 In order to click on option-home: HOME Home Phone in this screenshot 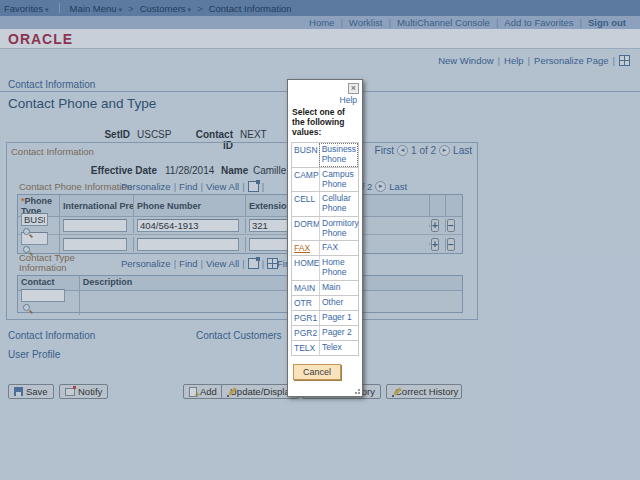, I will do `click(325, 268)`.